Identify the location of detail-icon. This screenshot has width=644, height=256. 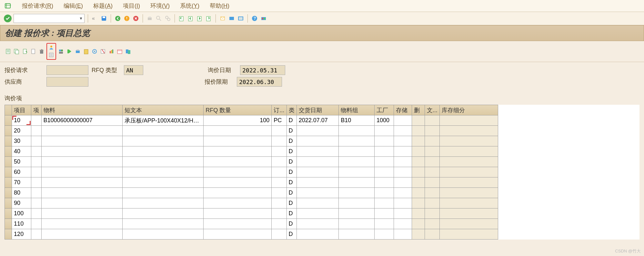
(8, 51).